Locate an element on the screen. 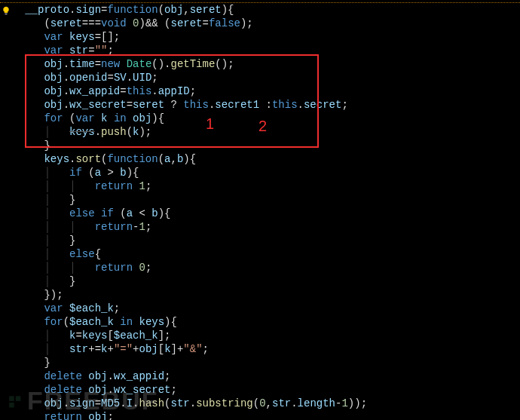  code-line: │ else if (a < b){ is located at coordinates (260, 213).